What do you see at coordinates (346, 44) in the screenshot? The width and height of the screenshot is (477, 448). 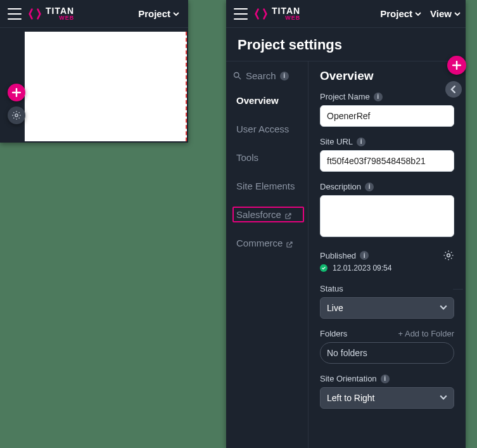 I see `page-title: Project settings` at bounding box center [346, 44].